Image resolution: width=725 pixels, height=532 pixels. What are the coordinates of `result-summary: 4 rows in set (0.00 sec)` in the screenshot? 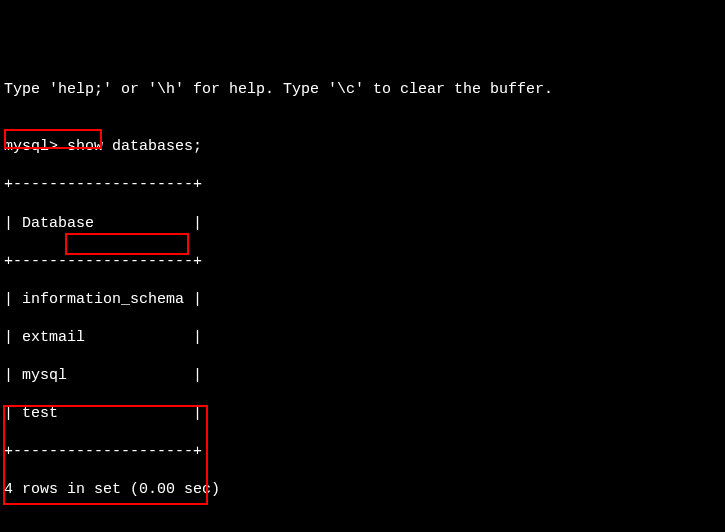 It's located at (362, 490).